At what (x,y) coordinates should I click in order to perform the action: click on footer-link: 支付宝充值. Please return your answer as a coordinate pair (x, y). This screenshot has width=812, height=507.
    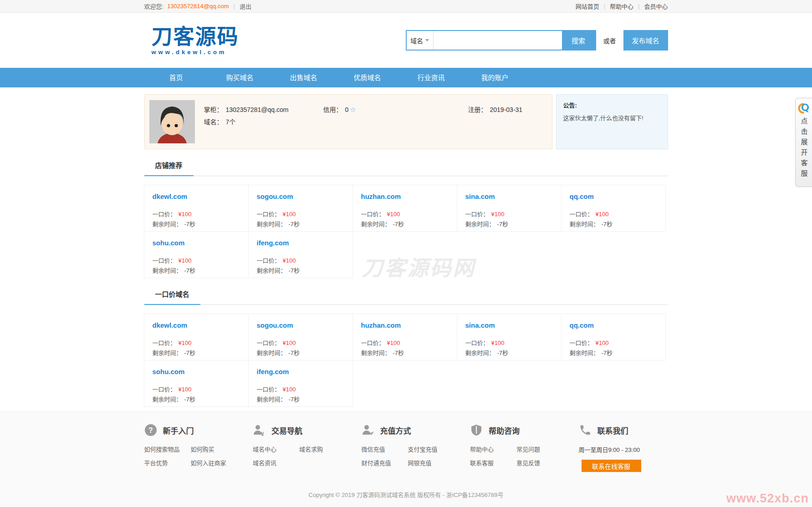
    Looking at the image, I should click on (423, 449).